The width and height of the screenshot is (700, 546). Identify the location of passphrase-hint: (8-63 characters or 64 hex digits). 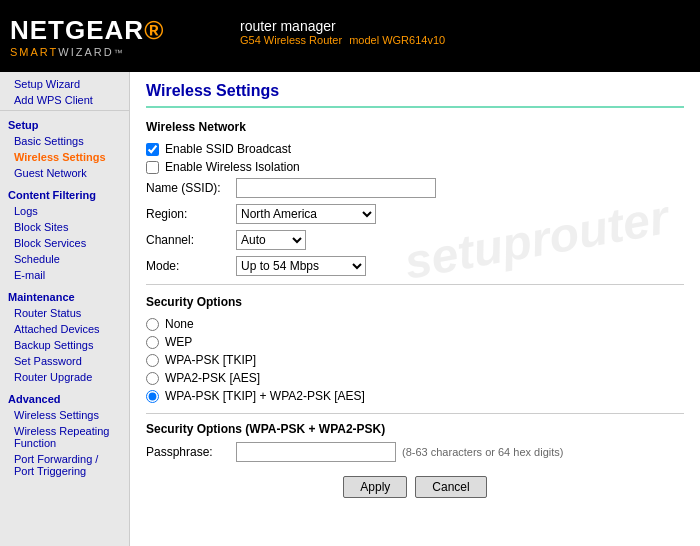
(482, 452).